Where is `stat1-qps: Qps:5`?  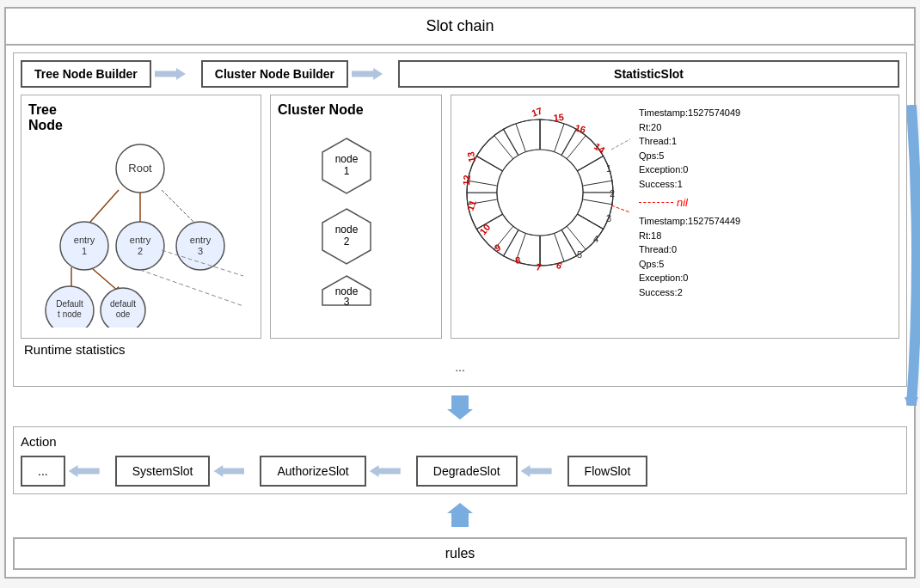 stat1-qps: Qps:5 is located at coordinates (690, 156).